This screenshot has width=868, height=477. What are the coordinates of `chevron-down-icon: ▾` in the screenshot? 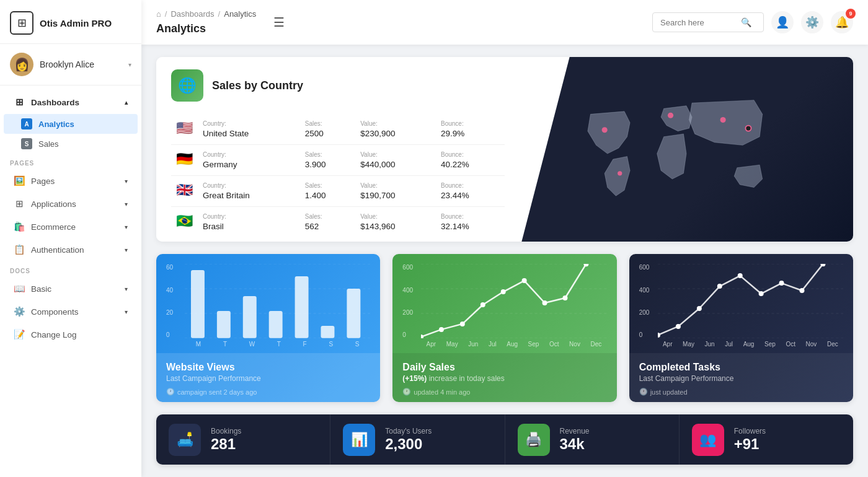 It's located at (130, 64).